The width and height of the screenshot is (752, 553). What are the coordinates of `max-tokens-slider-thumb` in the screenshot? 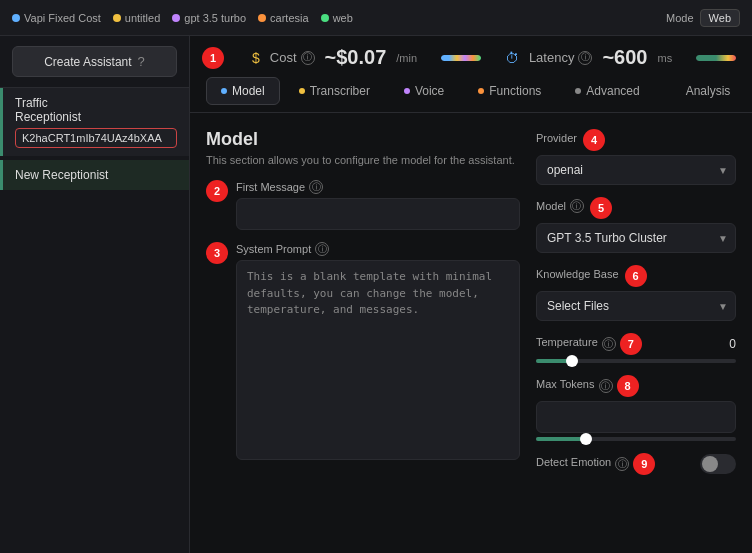 It's located at (586, 439).